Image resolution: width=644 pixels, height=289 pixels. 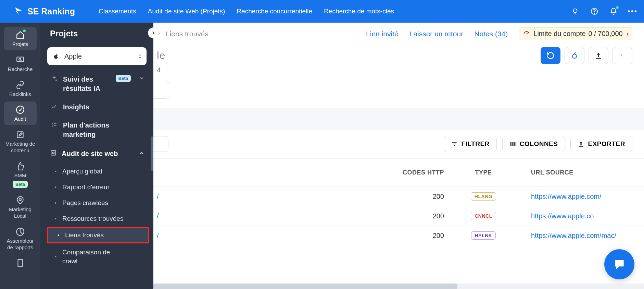 I want to click on source-link: https://www.apple.com/mac/, so click(x=574, y=236).